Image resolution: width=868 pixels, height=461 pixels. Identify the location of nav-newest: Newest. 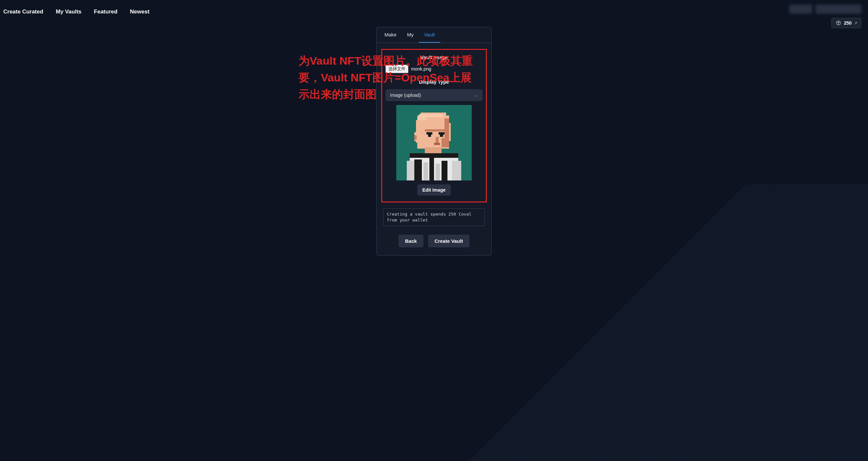
(140, 12).